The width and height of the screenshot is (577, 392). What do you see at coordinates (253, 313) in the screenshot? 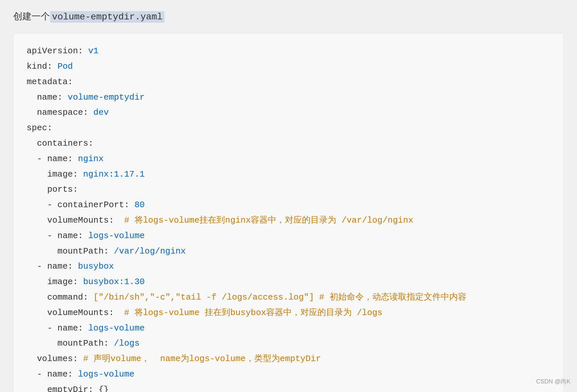
I see `code-comment: # 将logs-volume 挂在到busybox容器中，对应的目录为 /log…` at bounding box center [253, 313].